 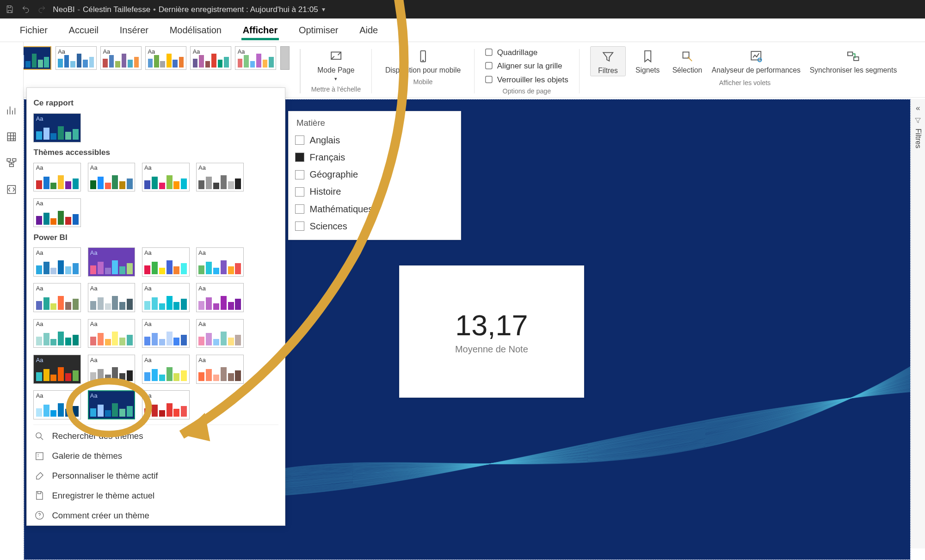 I want to click on selection-pane-button: Sélection, so click(x=687, y=61).